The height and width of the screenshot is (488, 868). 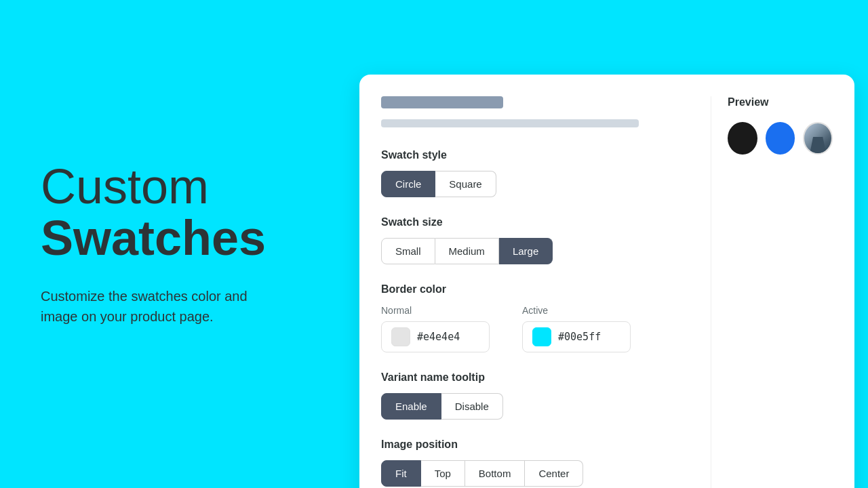 What do you see at coordinates (467, 251) in the screenshot?
I see `swatch-size-medium-btn: Medium` at bounding box center [467, 251].